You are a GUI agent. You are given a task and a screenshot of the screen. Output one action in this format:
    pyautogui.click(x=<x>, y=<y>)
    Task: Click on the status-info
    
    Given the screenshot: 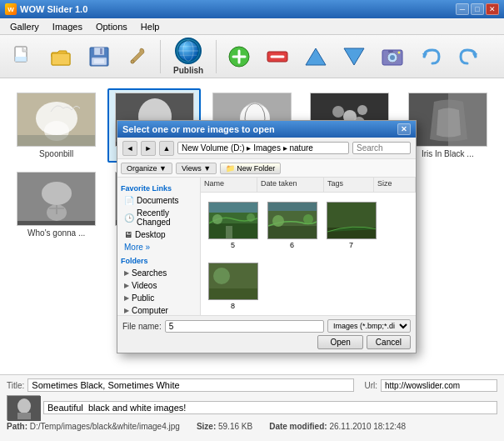 What is the action you would take?
    pyautogui.click(x=270, y=408)
    